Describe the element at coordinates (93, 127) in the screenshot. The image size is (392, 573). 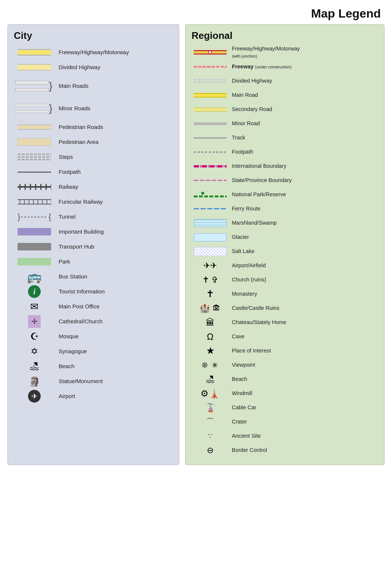
I see `list-item: Pedestrian Roads` at that location.